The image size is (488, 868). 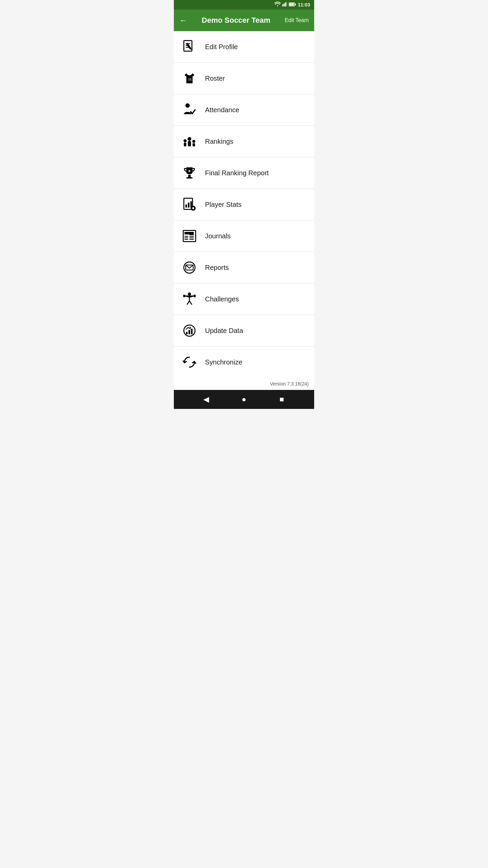 I want to click on menu-item-roster: 11 Roster, so click(x=244, y=79).